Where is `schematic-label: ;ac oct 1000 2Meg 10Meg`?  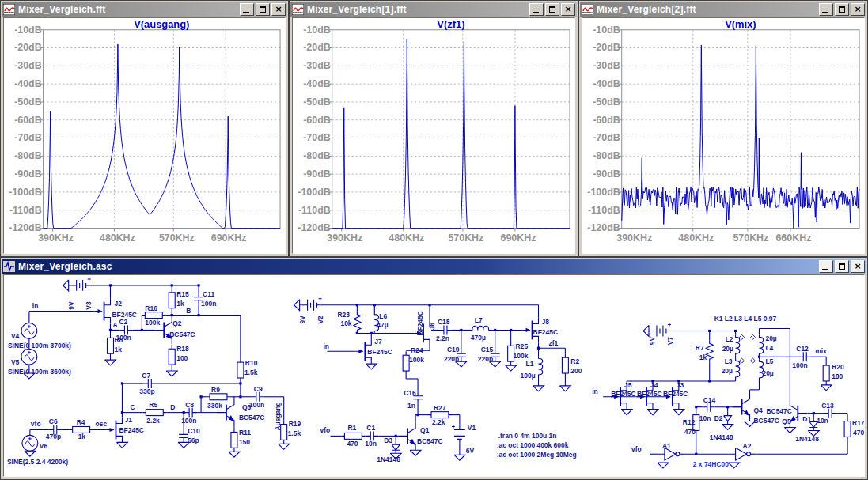 schematic-label: ;ac oct 1000 2Meg 10Meg is located at coordinates (536, 455).